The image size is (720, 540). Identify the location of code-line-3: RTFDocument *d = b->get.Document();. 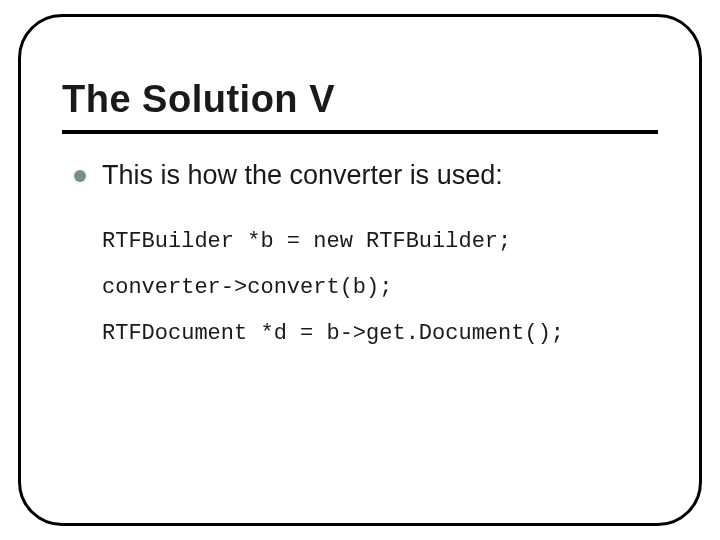
(333, 334).